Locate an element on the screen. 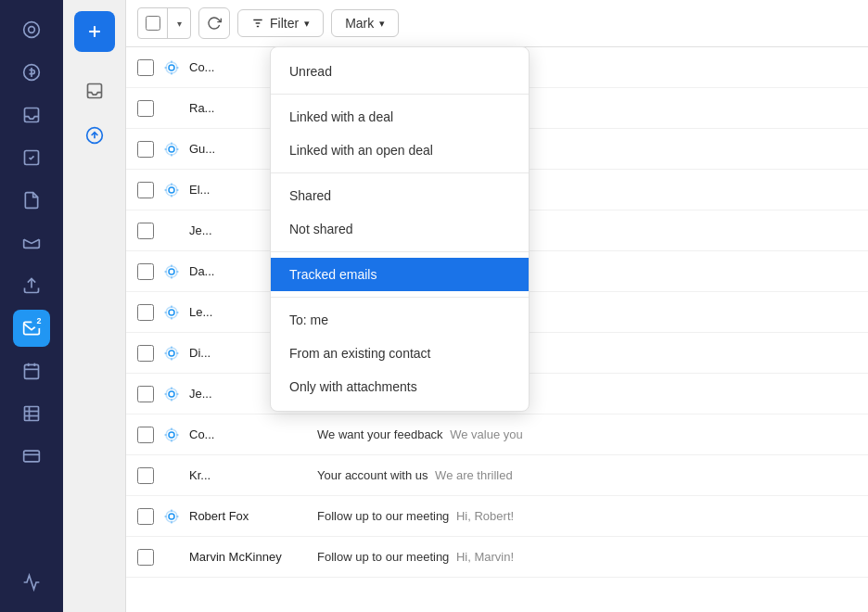  email-row: Marvin McKinney Follow up to our meeting… is located at coordinates (497, 557).